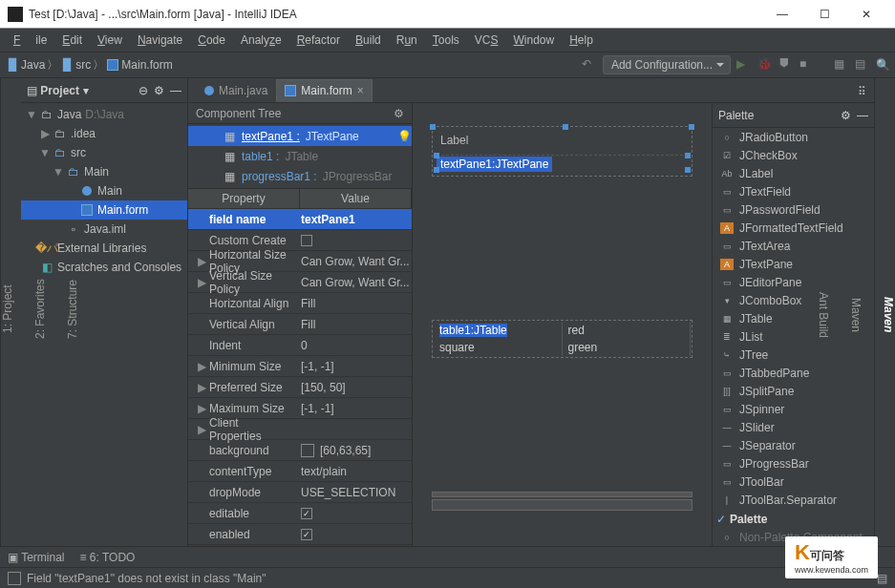 This screenshot has height=588, width=895. Describe the element at coordinates (212, 40) in the screenshot. I see `menu-code: Code` at that location.